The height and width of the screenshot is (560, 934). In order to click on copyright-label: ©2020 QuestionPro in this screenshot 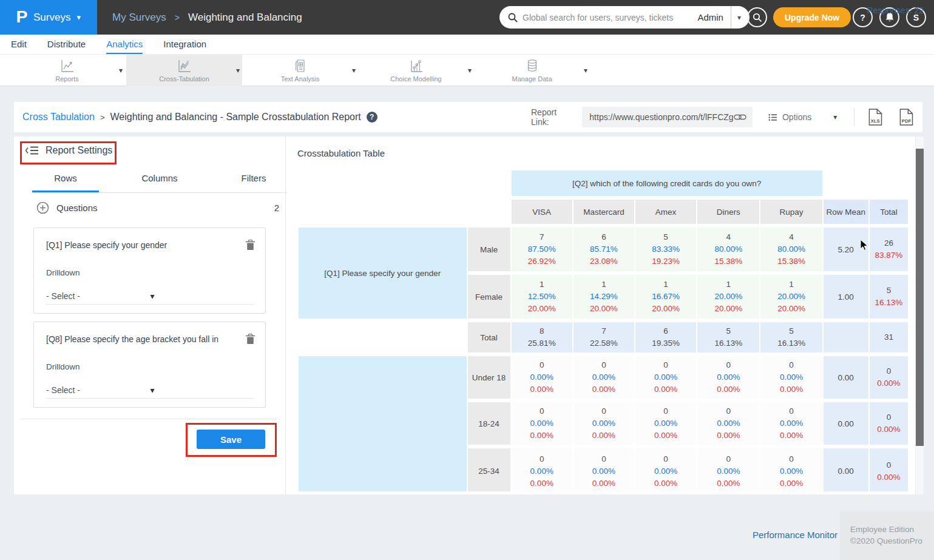, I will do `click(892, 541)`.